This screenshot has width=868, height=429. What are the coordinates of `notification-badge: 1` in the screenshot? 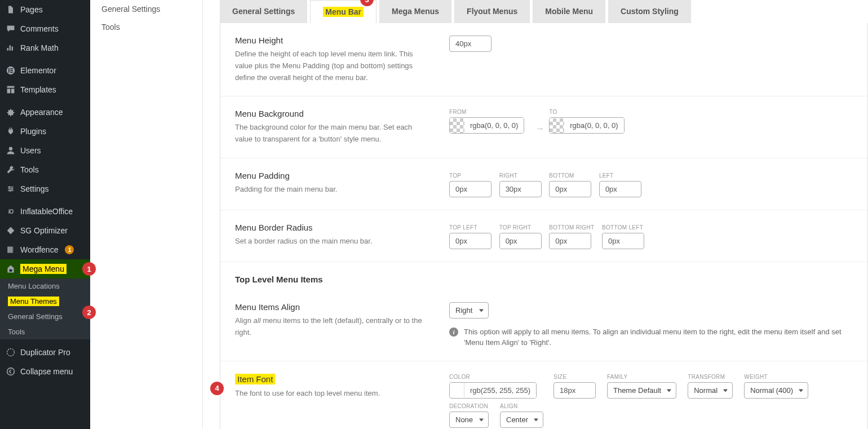 It's located at (69, 250).